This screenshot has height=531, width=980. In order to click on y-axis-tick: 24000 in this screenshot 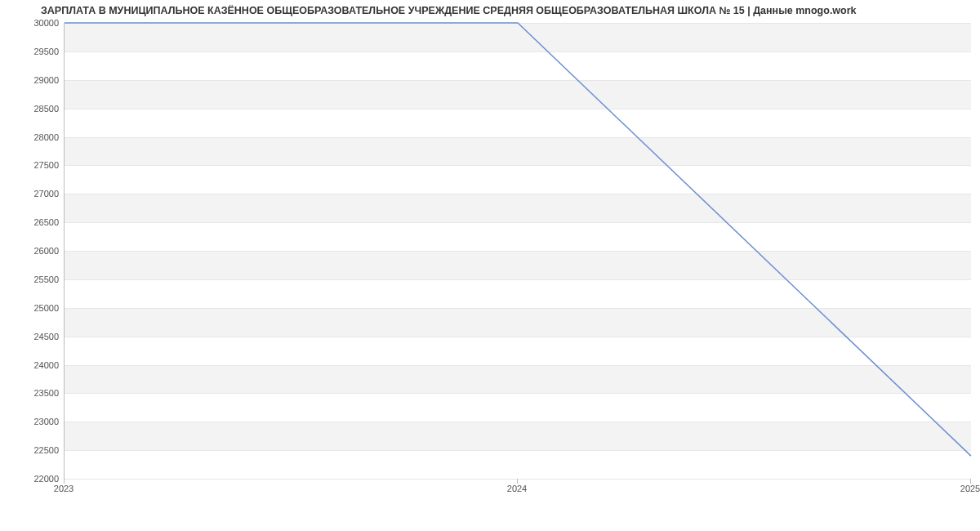, I will do `click(42, 365)`.